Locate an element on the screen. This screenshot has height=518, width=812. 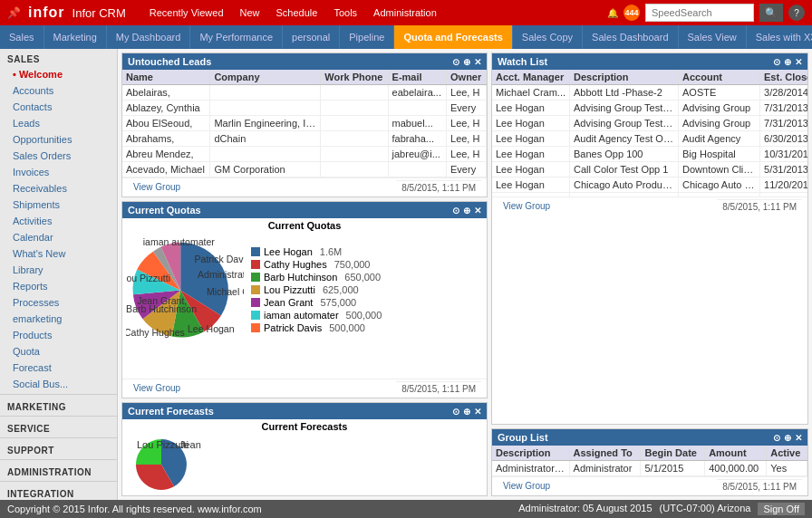
group-list-panel: Group List ⊙ ⊕ ✕ Description is located at coordinates (650, 462).